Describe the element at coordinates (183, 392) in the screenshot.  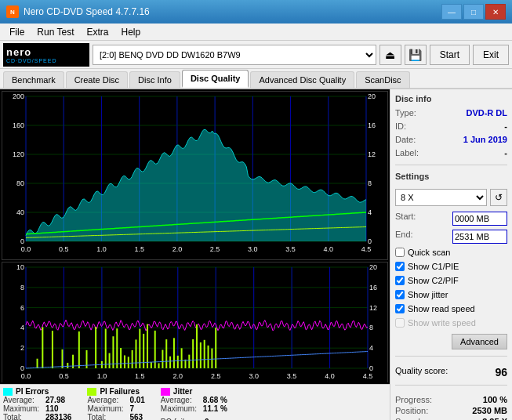
I see `jitter-title: Jitter` at that location.